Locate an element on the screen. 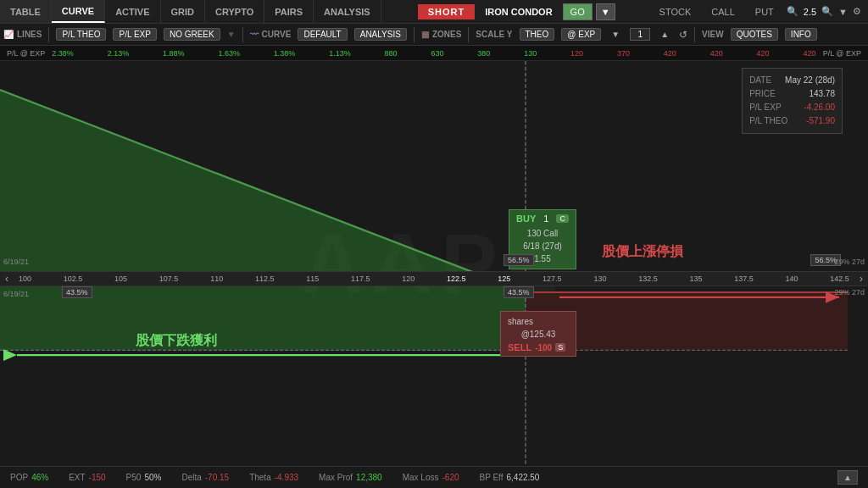 The image size is (868, 488). second-nav: 📈 LINES P/L THEO P/L EXP NO GREEK ▼ 〰 CU… is located at coordinates (434, 35).